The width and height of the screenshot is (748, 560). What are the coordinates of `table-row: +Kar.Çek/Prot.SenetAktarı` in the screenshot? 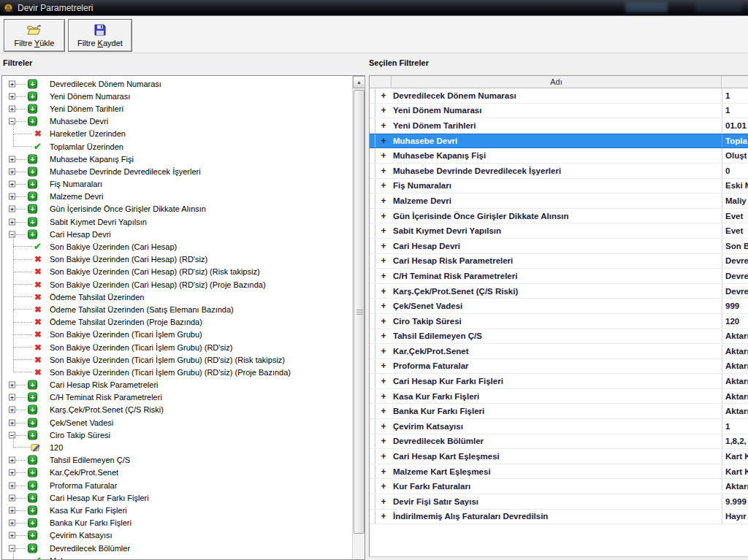 It's located at (559, 352).